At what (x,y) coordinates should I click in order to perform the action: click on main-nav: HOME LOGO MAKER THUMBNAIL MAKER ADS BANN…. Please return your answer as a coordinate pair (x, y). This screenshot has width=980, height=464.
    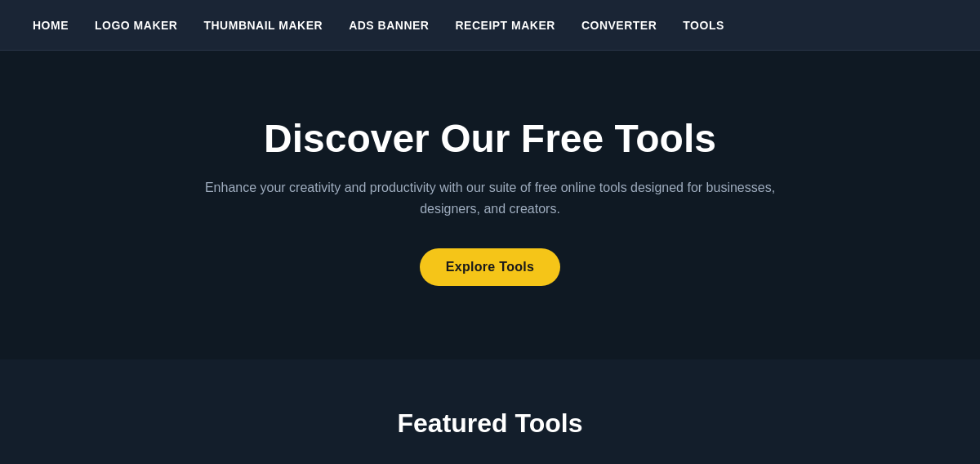
    Looking at the image, I should click on (490, 25).